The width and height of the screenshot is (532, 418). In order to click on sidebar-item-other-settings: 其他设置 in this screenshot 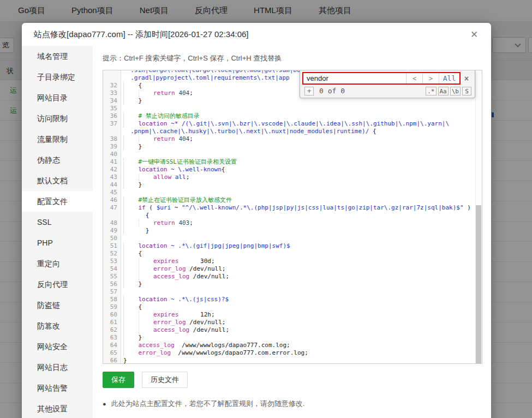, I will do `click(57, 408)`.